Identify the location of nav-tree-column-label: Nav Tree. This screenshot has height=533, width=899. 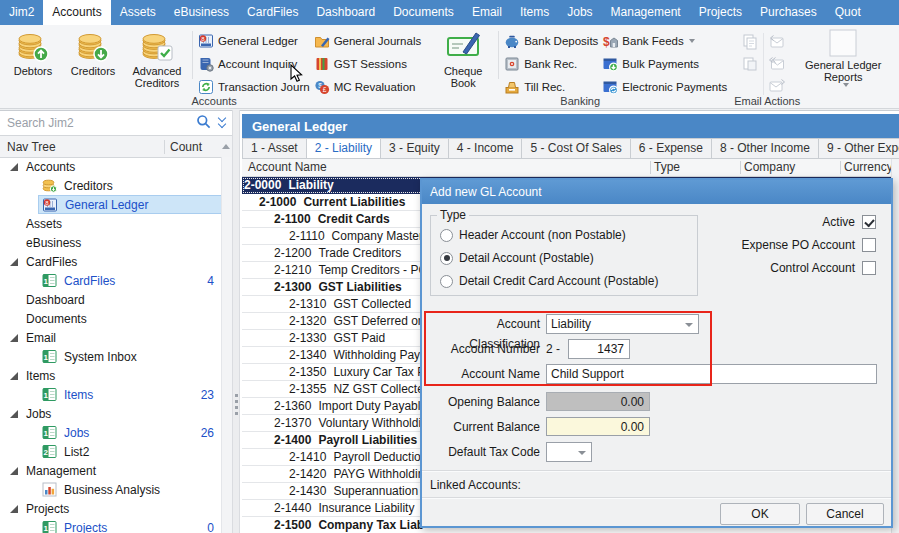
(82, 147).